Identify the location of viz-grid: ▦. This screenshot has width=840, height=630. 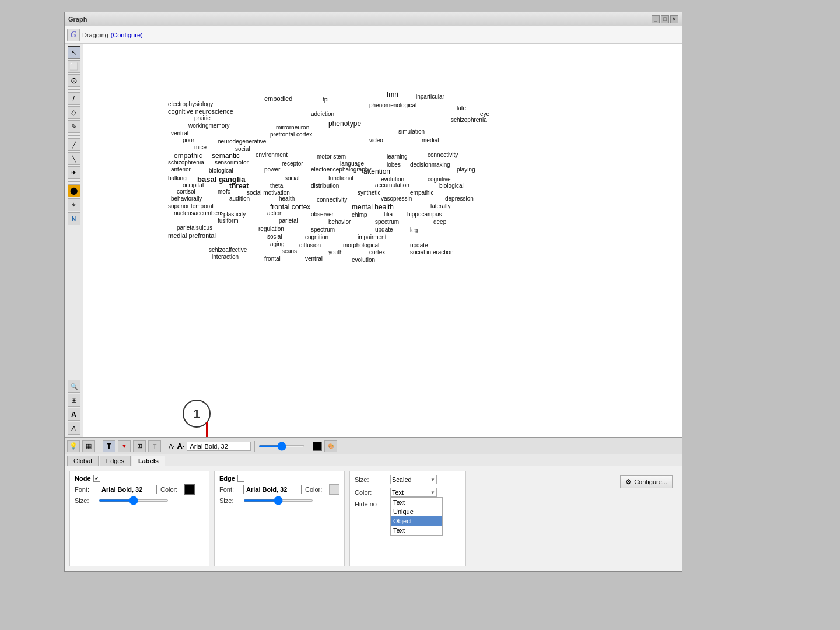
(89, 446).